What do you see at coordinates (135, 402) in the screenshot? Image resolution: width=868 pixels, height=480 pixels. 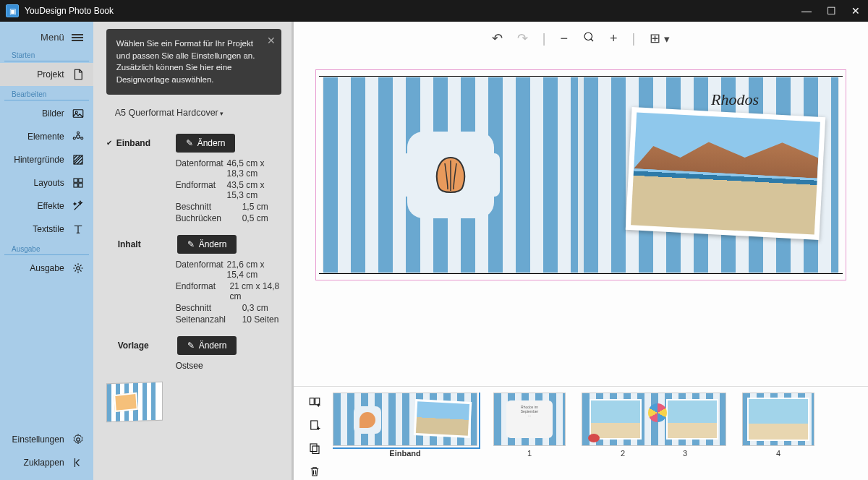 I see `template-thumbnail` at bounding box center [135, 402].